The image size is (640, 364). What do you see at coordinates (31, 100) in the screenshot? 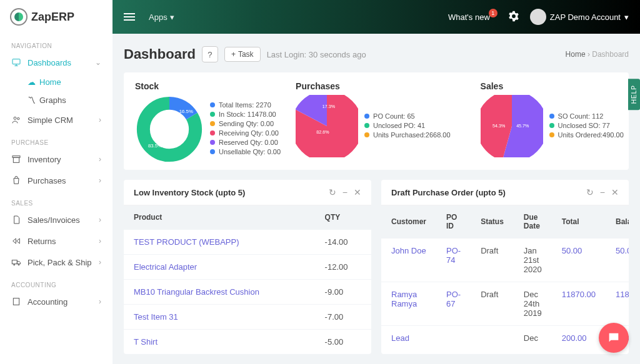
I see `graph-icon: 〽` at bounding box center [31, 100].